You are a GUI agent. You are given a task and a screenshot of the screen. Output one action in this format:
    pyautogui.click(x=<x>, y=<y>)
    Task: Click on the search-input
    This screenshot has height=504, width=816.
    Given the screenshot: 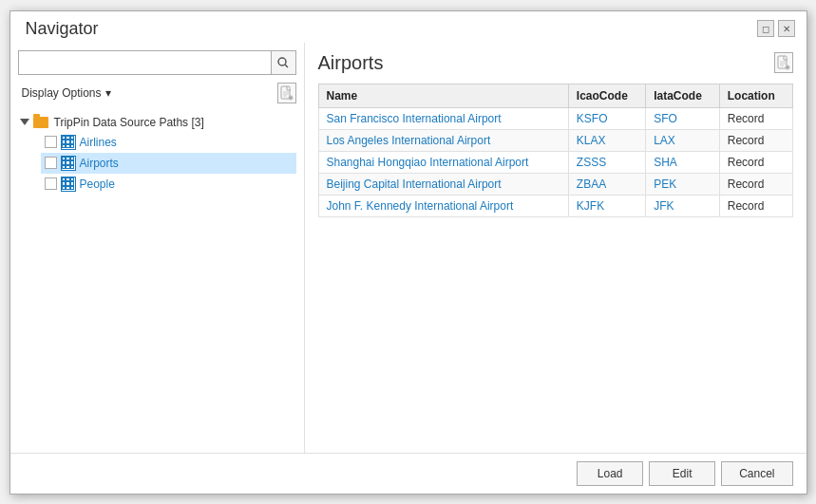 What is the action you would take?
    pyautogui.click(x=144, y=63)
    